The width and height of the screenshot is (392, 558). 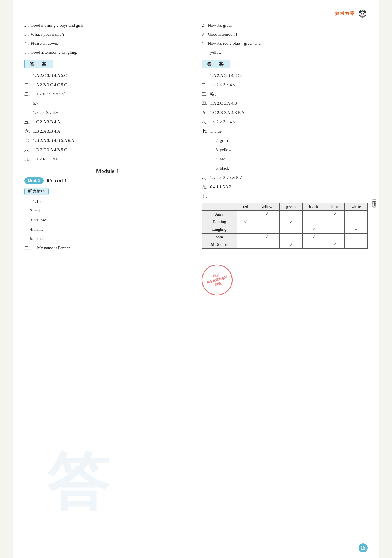 I want to click on col-red: red, so click(x=245, y=207).